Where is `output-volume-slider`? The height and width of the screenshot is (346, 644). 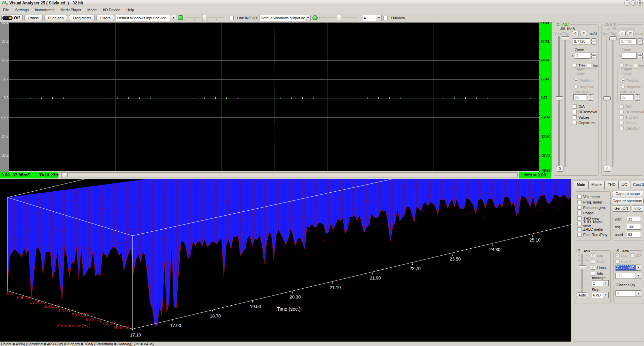
output-volume-slider is located at coordinates (338, 18).